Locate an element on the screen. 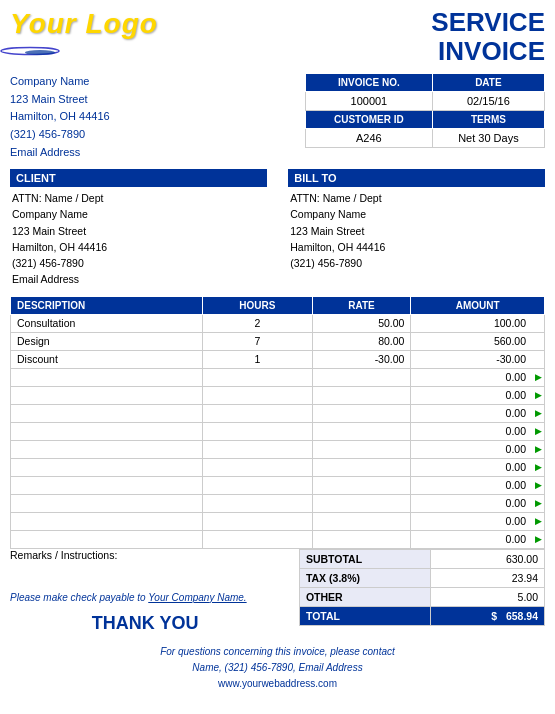  totals-table: SUBTOTAL 630.00 TAX (3.8%) 23.94 OTHER 5… is located at coordinates (422, 588).